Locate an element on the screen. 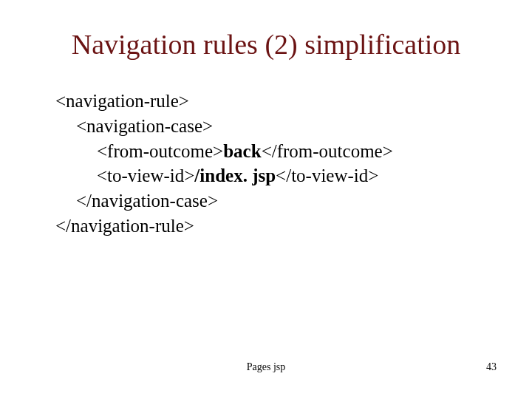 The width and height of the screenshot is (532, 399). code-line: <navigation-rule> is located at coordinates (270, 101).